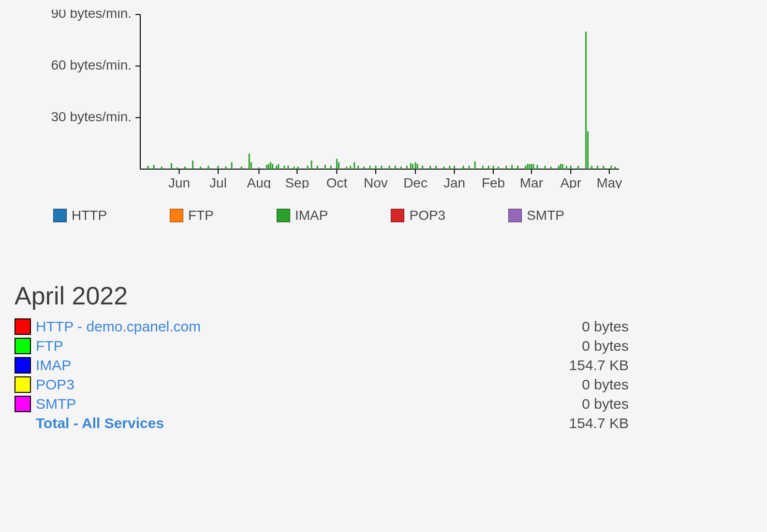 This screenshot has height=532, width=767. What do you see at coordinates (91, 15) in the screenshot?
I see `svg-text: 90 bytes/min.` at bounding box center [91, 15].